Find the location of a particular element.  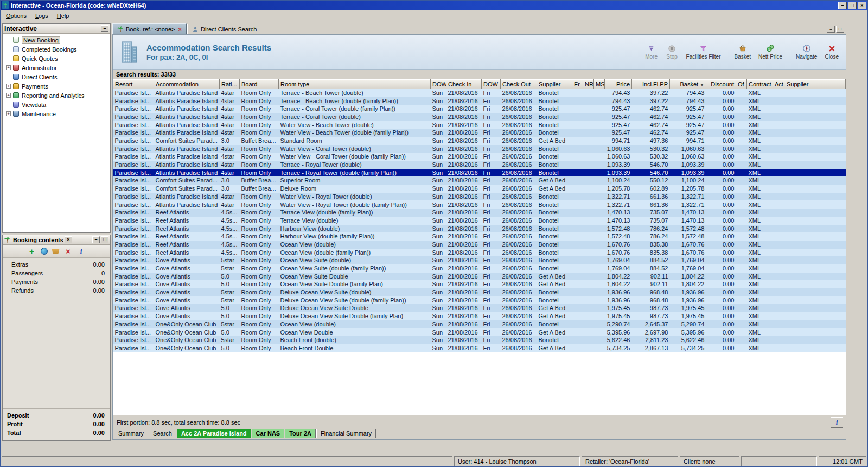

bottom-tab-search: Search is located at coordinates (163, 433).